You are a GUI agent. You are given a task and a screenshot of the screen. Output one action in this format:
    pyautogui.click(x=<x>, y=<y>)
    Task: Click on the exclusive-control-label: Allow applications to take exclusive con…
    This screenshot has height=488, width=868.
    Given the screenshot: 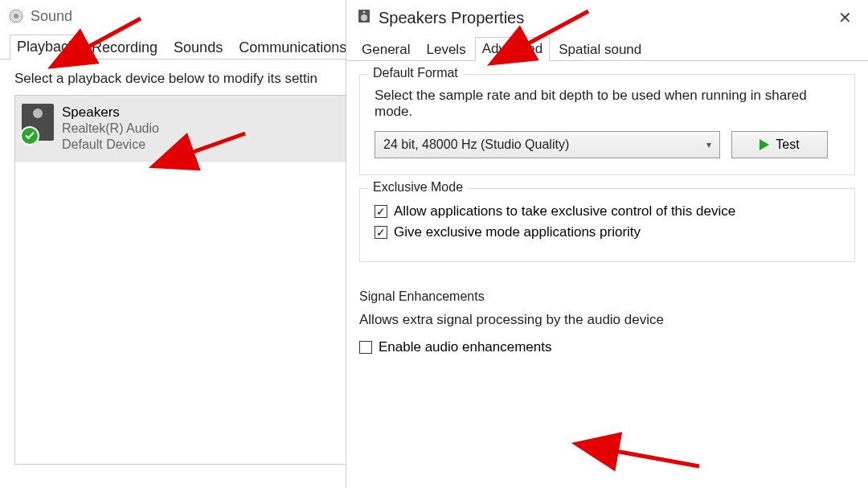 What is the action you would take?
    pyautogui.click(x=564, y=211)
    